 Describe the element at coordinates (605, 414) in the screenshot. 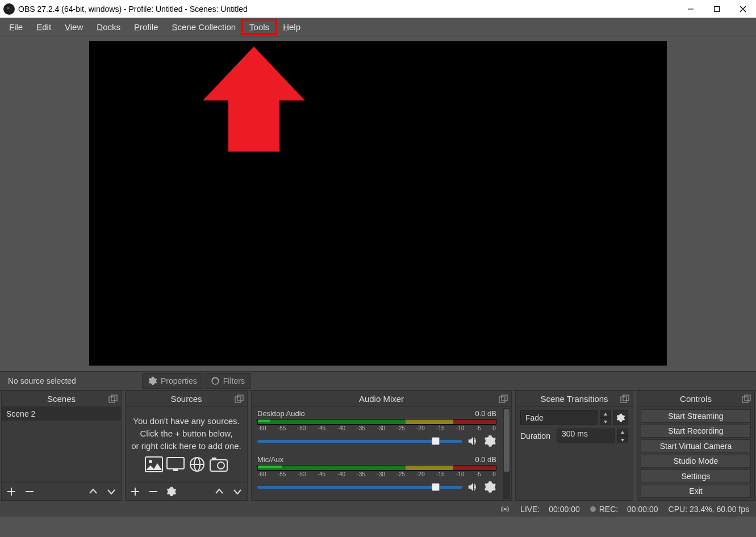

I see `transition-up-button` at that location.